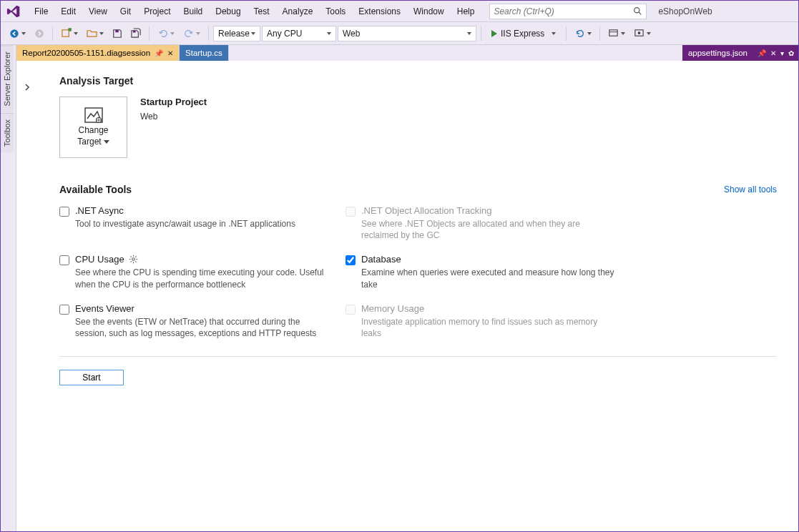  What do you see at coordinates (399, 34) in the screenshot?
I see `standard-toolbar: Release Any CPU Web IIS Express` at bounding box center [399, 34].